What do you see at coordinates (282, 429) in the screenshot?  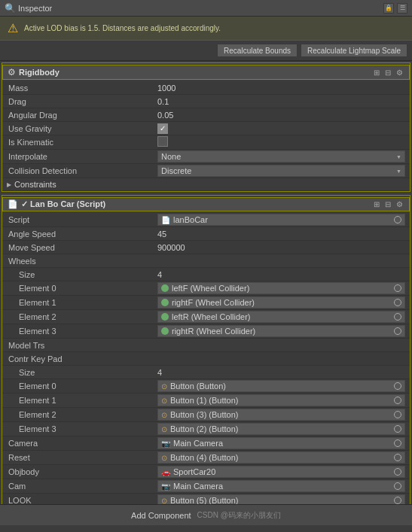 I see `contr-element3-ref: ⊙ Button (2) (Button)` at bounding box center [282, 429].